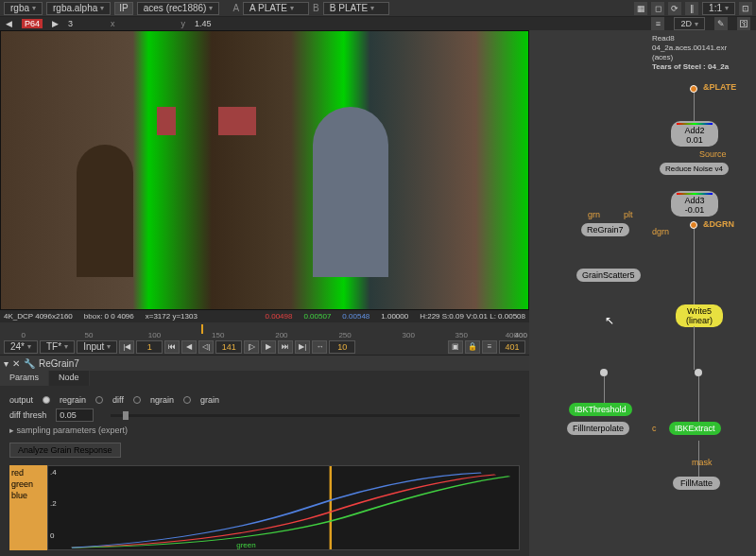 This screenshot has width=756, height=556. Describe the element at coordinates (378, 24) in the screenshot. I see `info-bar: ◀ P64 ▶ 3 x y 1.45 ≡ 2D ✎ ⚿` at that location.